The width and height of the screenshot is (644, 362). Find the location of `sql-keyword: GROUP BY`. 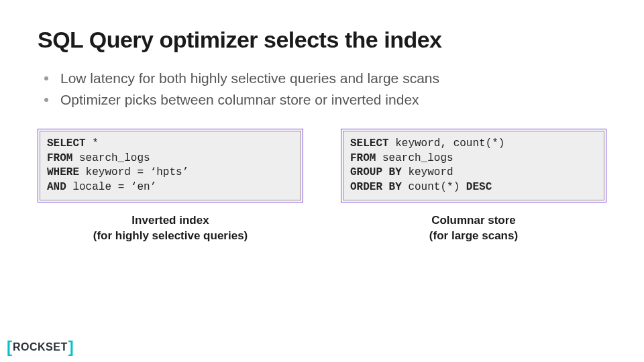

sql-keyword: GROUP BY is located at coordinates (376, 172).